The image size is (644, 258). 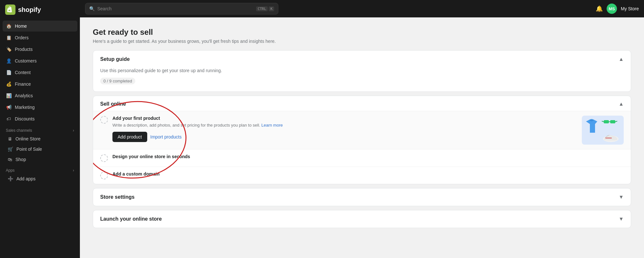 I want to click on setup-guide-header: Setup guide ▲, so click(x=362, y=59).